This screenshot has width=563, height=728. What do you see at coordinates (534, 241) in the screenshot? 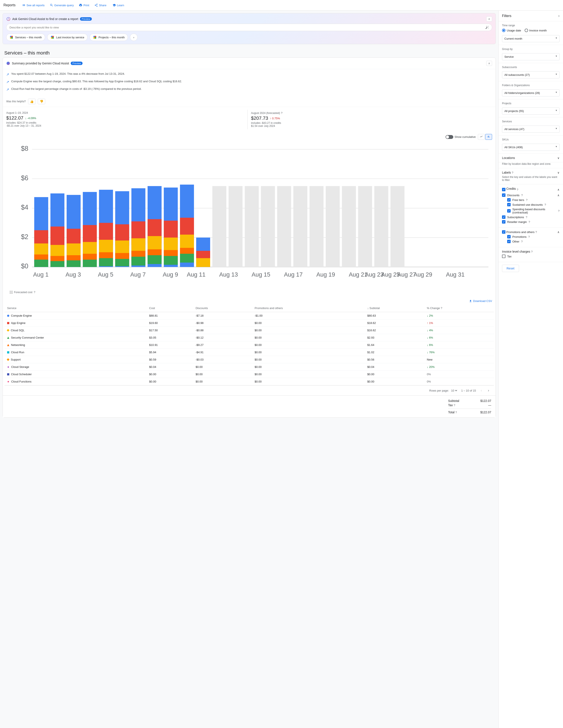
I see `other-item: ✓ Other ?` at bounding box center [534, 241].